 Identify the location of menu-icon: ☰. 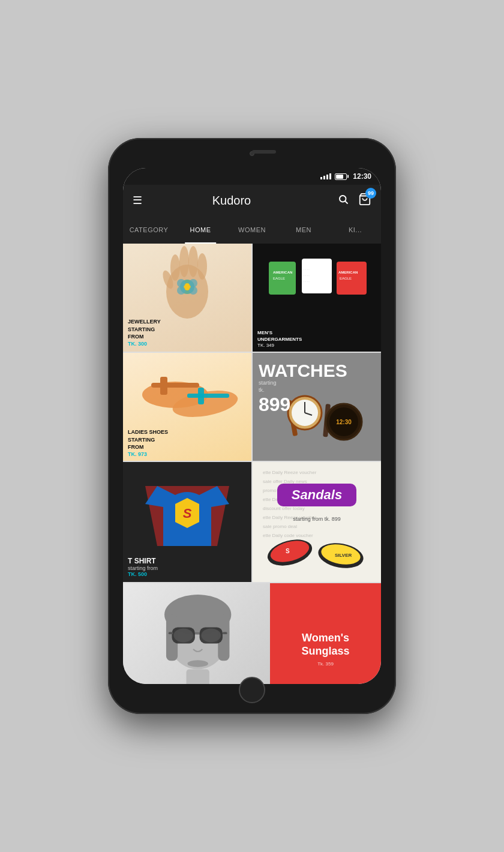
(137, 200).